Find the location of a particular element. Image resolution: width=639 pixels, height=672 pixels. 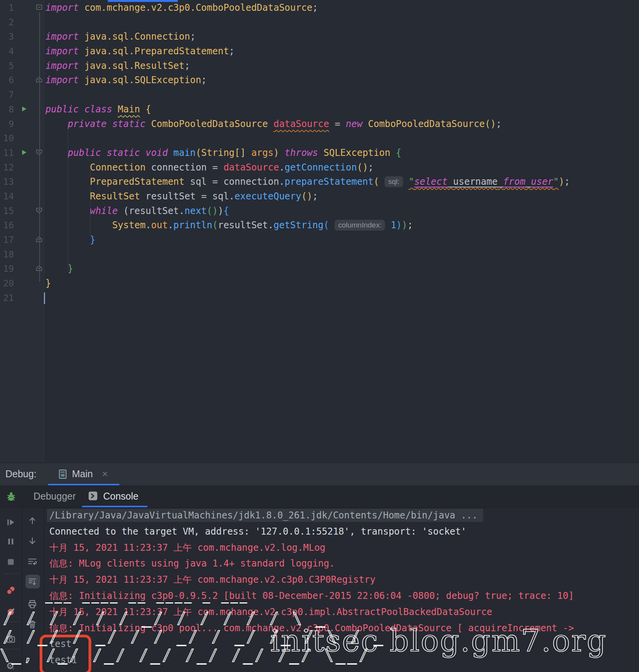

code-token: ComboPooledDataSource is located at coordinates (212, 124).